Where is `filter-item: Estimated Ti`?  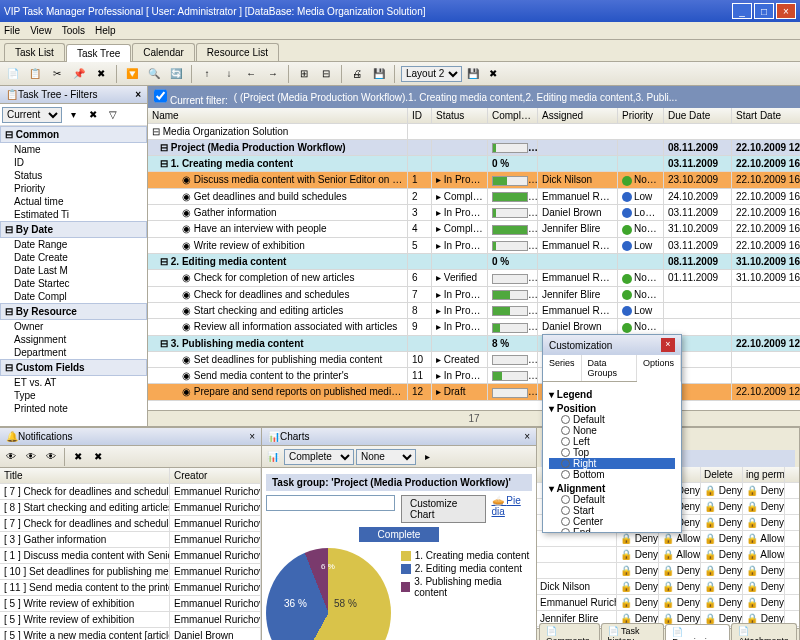 filter-item: Estimated Ti is located at coordinates (74, 214).